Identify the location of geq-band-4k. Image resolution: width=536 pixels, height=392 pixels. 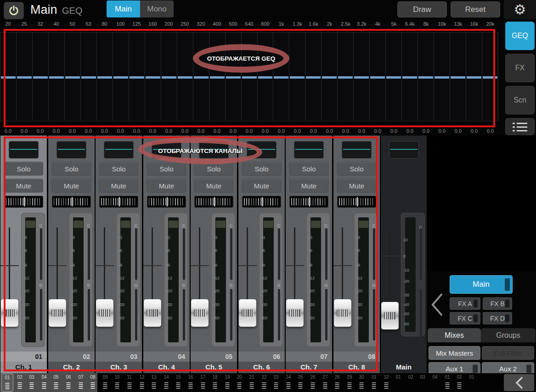
(378, 77).